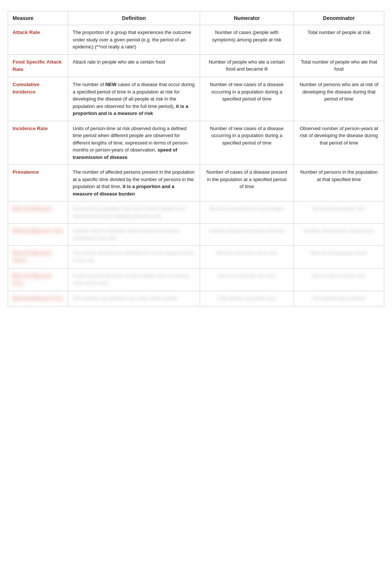 The image size is (392, 575). I want to click on definition-cell: The number of NEW cases of a disease tha…, so click(134, 99).